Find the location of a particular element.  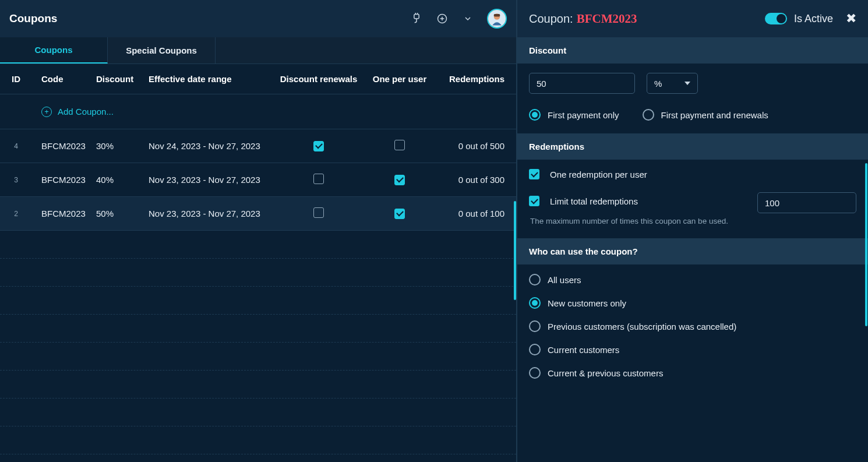

tab-special-coupons: Special Coupons is located at coordinates (162, 50).